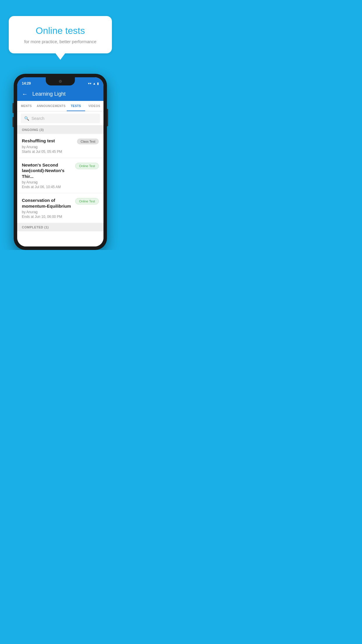 This screenshot has width=362, height=644. I want to click on test-badge-1: Class Test, so click(88, 141).